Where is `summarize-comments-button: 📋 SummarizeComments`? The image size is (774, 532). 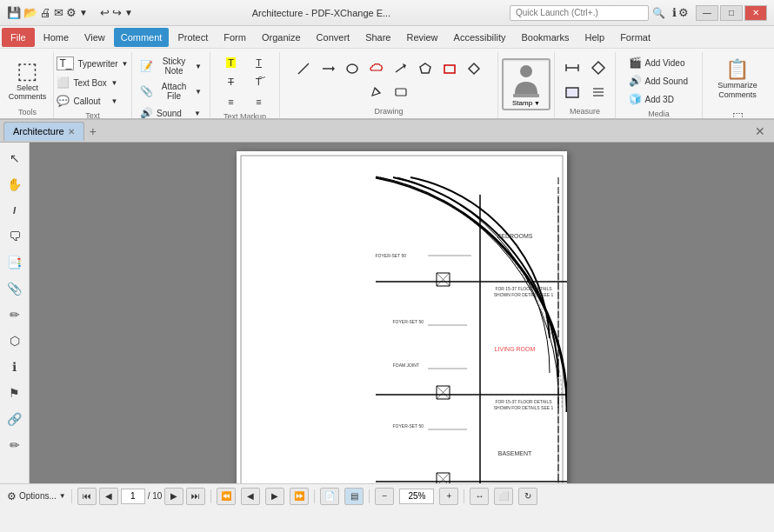
summarize-comments-button: 📋 SummarizeComments is located at coordinates (737, 79).